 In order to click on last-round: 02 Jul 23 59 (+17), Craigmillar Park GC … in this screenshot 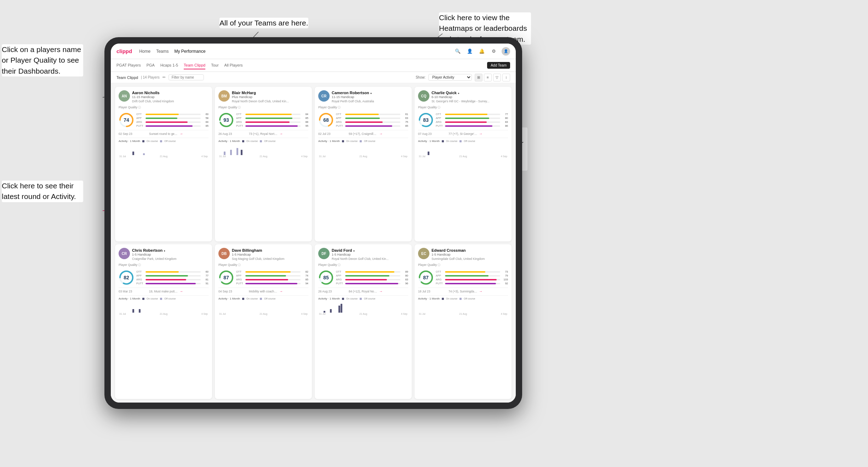, I will do `click(363, 133)`.